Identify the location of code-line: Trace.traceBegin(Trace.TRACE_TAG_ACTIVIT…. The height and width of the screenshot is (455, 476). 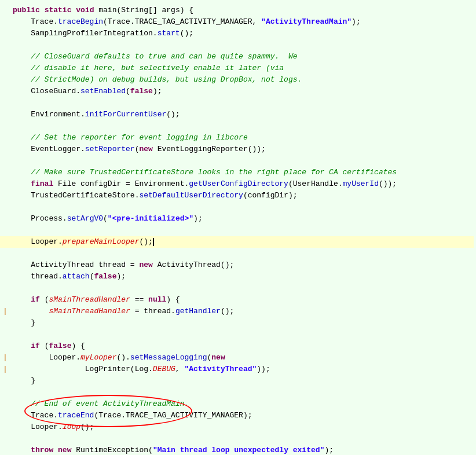
(237, 22).